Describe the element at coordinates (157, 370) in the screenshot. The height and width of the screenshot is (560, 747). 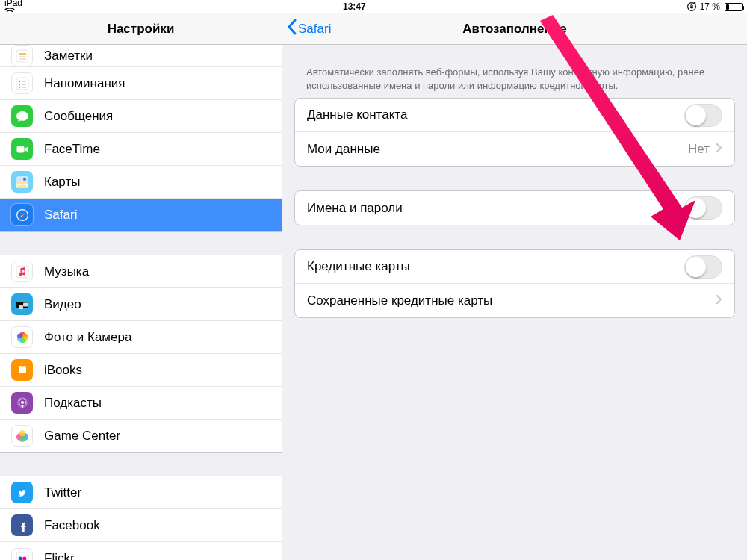
I see `sidebar-item-label: iBooks` at that location.